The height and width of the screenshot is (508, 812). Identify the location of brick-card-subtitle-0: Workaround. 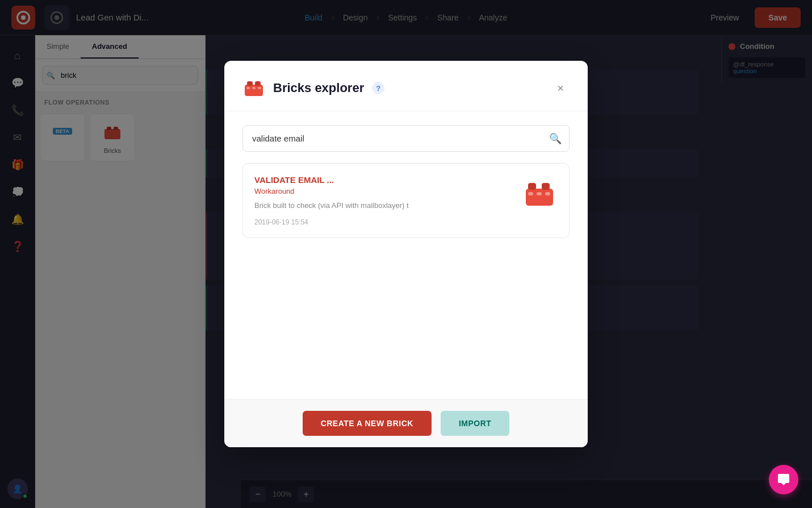
(383, 191).